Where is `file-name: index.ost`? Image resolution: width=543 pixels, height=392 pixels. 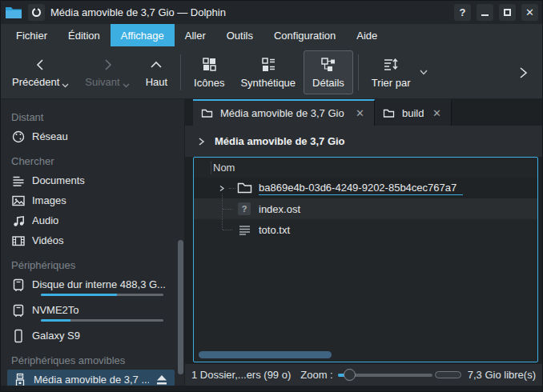 file-name: index.ost is located at coordinates (280, 210).